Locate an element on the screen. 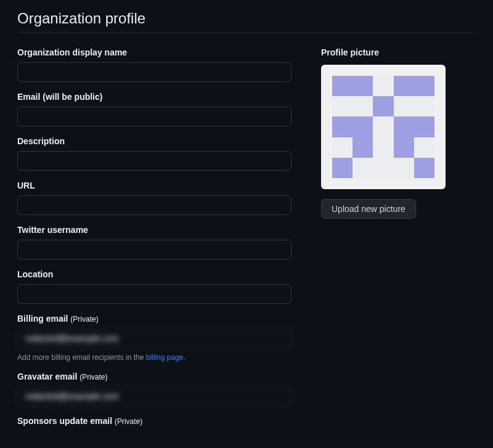 The width and height of the screenshot is (493, 448). form-group-email: Email (will be public) is located at coordinates (154, 109).